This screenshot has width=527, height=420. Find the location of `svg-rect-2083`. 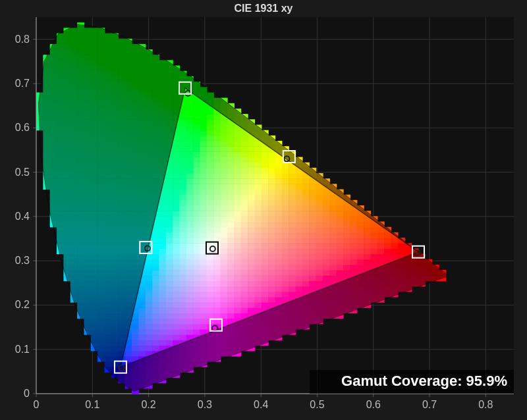

svg-rect-2083 is located at coordinates (327, 246).